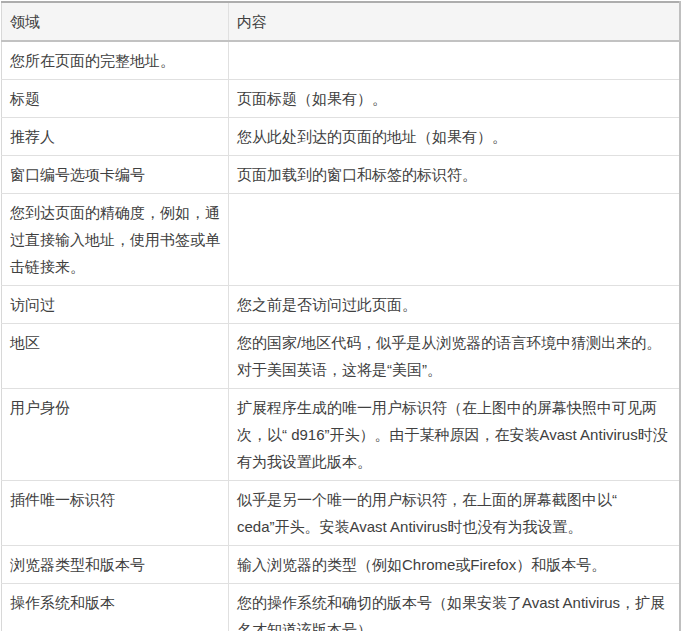 The image size is (686, 631). Describe the element at coordinates (454, 435) in the screenshot. I see `content-cell: 扩展程序生成的唯一用户标识符（在上图中的屏幕快照中可见两次，以“ d916”开头…` at that location.